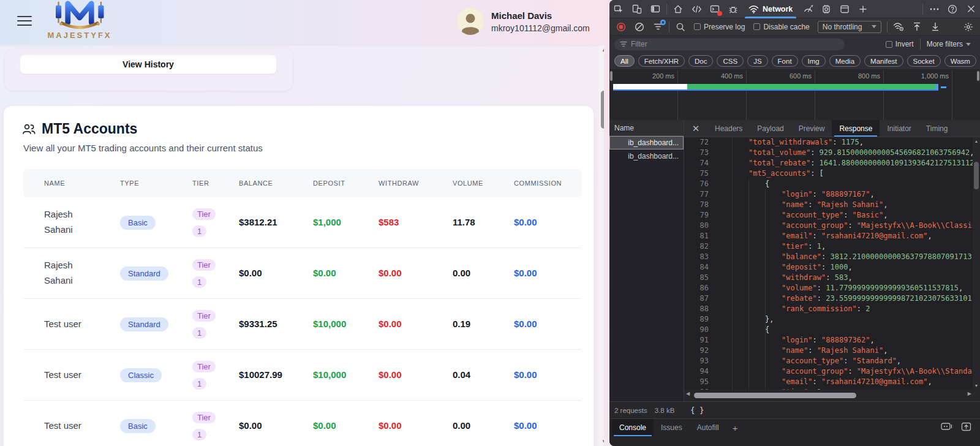  What do you see at coordinates (680, 27) in the screenshot?
I see `search-icon` at bounding box center [680, 27].